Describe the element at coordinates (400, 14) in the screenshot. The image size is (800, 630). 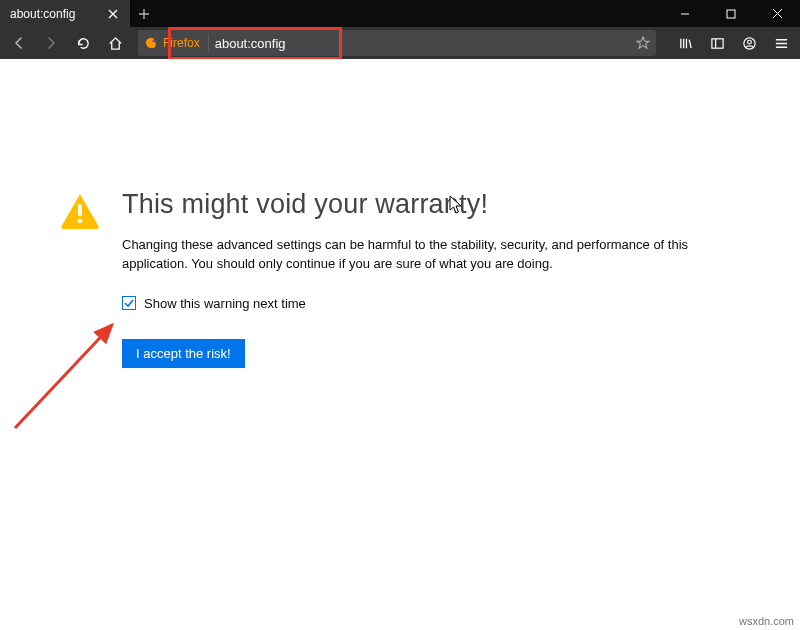
I see `tab-strip: about:config` at that location.